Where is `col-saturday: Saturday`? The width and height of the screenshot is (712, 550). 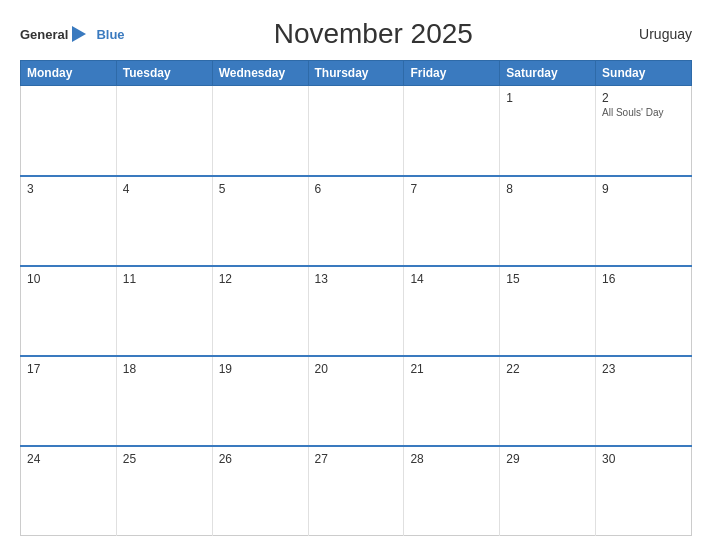
col-saturday: Saturday is located at coordinates (548, 74).